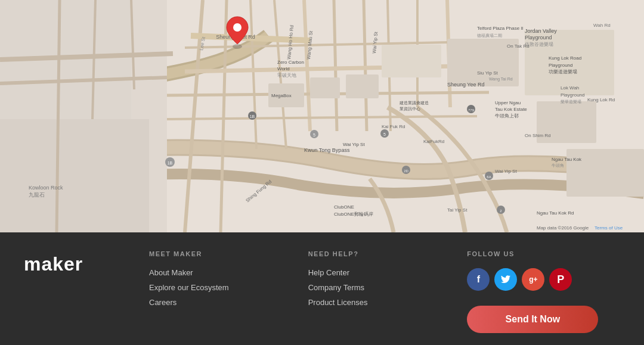 This screenshot has width=644, height=345. What do you see at coordinates (410, 109) in the screenshot?
I see `svg-text: 業資訊中心` at bounding box center [410, 109].